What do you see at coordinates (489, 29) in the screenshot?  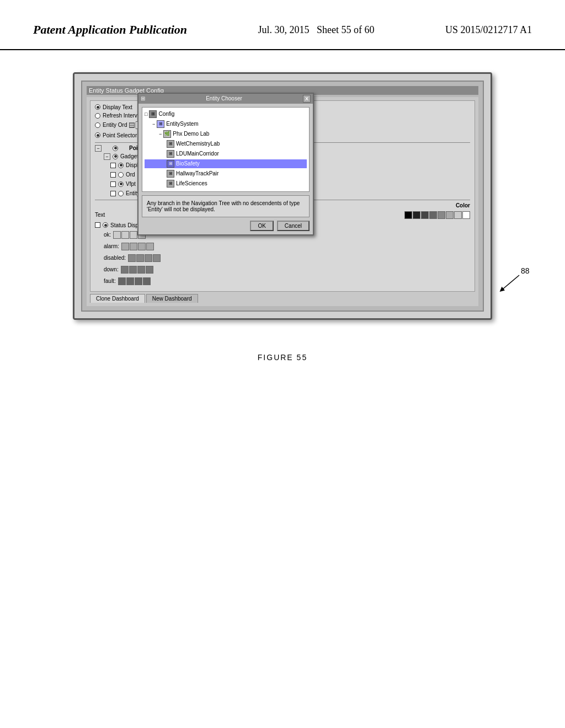 I see `patent-number: US 2015/0212717 A1` at bounding box center [489, 29].